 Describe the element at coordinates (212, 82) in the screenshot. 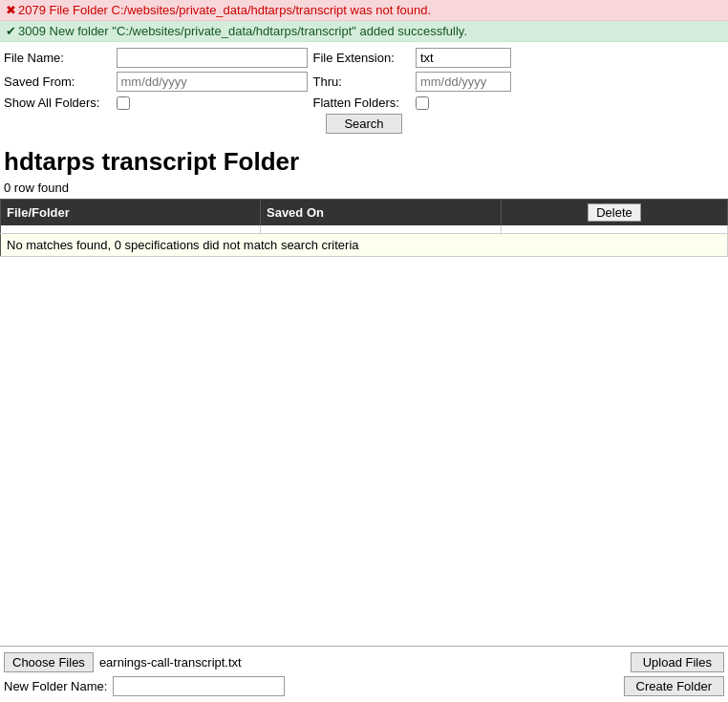

I see `saved-from-input` at that location.